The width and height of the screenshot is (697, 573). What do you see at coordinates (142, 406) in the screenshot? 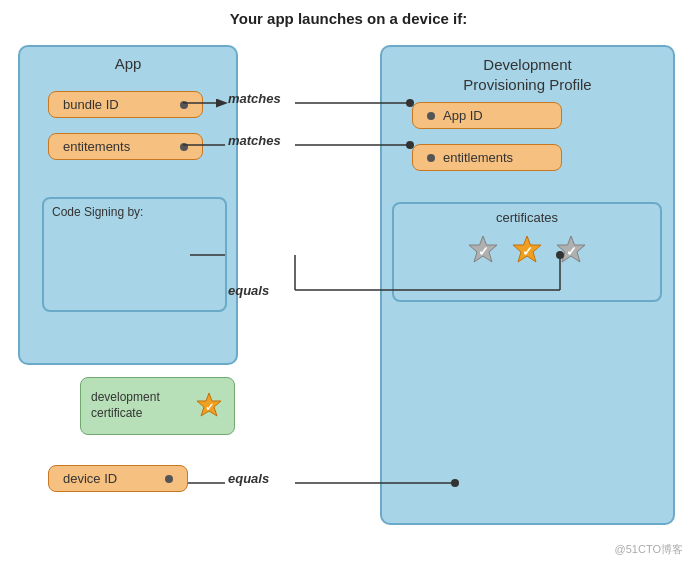
I see `dev-cert-label: development certificate` at bounding box center [142, 406].